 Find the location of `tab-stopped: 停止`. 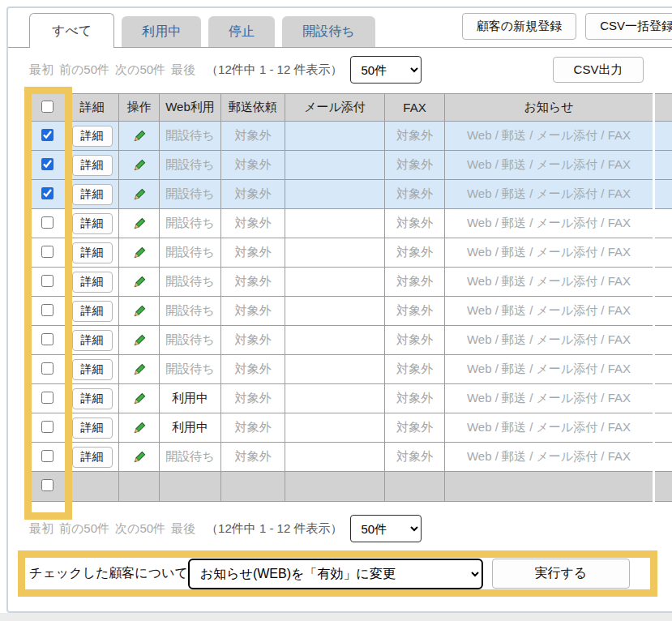

tab-stopped: 停止 is located at coordinates (242, 32).